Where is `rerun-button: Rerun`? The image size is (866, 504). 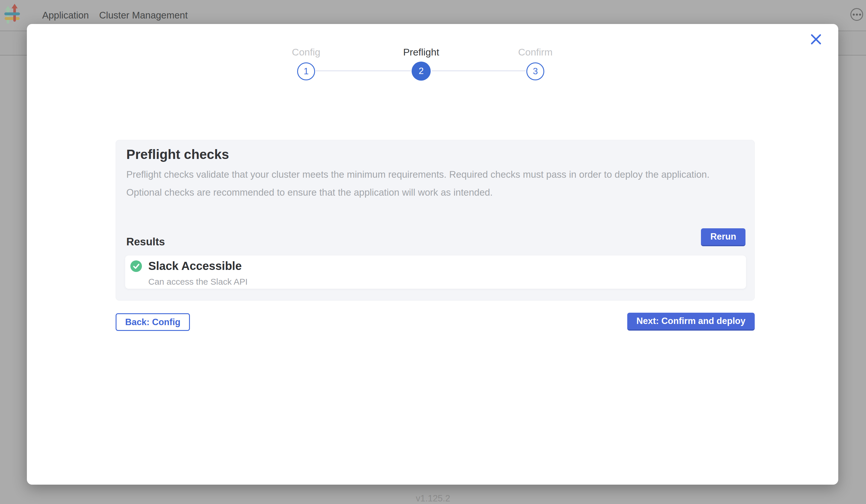
rerun-button: Rerun is located at coordinates (723, 237).